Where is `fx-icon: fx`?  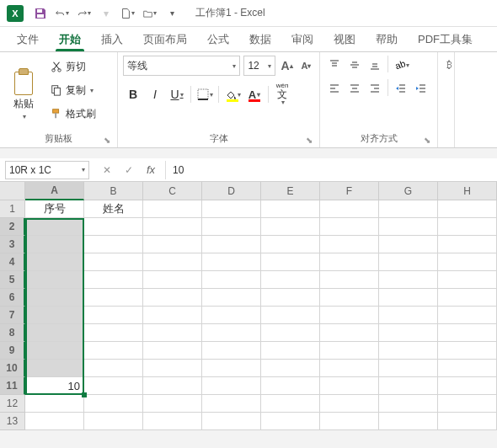
fx-icon: fx is located at coordinates (151, 170).